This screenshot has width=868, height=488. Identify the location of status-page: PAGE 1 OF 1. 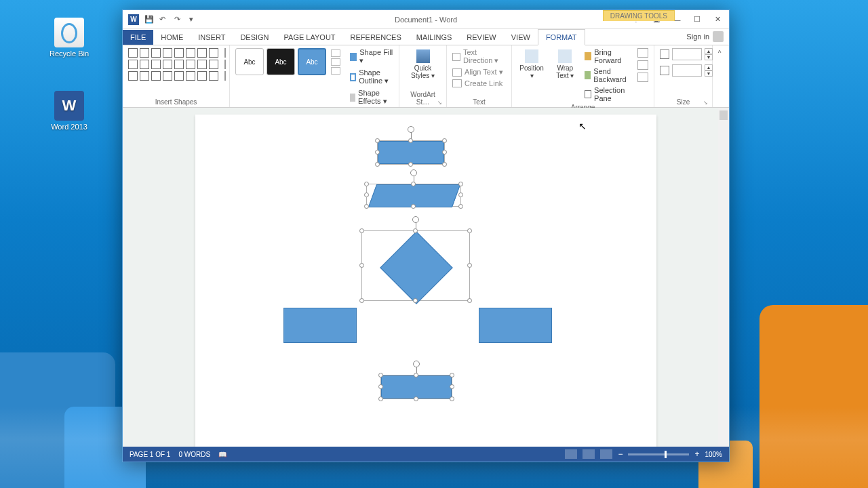
(150, 454).